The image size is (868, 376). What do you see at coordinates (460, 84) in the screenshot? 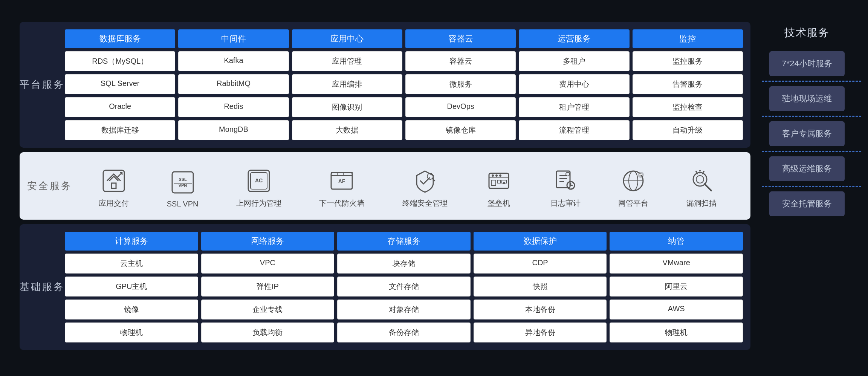
I see `platform-cell-1-3: 微服务` at bounding box center [460, 84].